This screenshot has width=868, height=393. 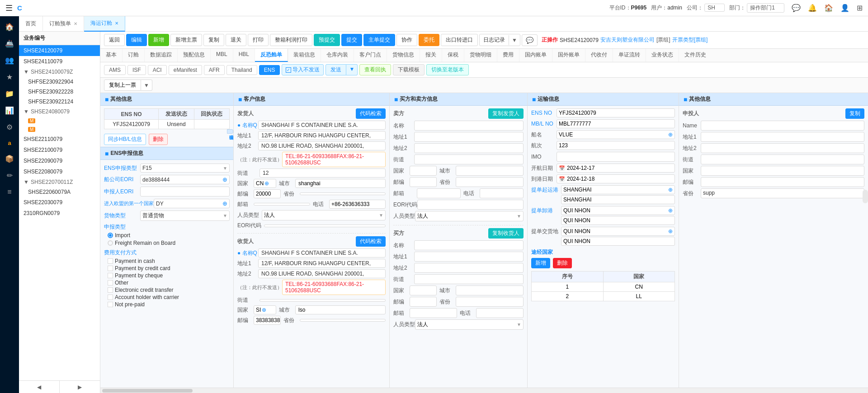 What do you see at coordinates (343, 320) in the screenshot?
I see `consignee-province-input` at bounding box center [343, 320].